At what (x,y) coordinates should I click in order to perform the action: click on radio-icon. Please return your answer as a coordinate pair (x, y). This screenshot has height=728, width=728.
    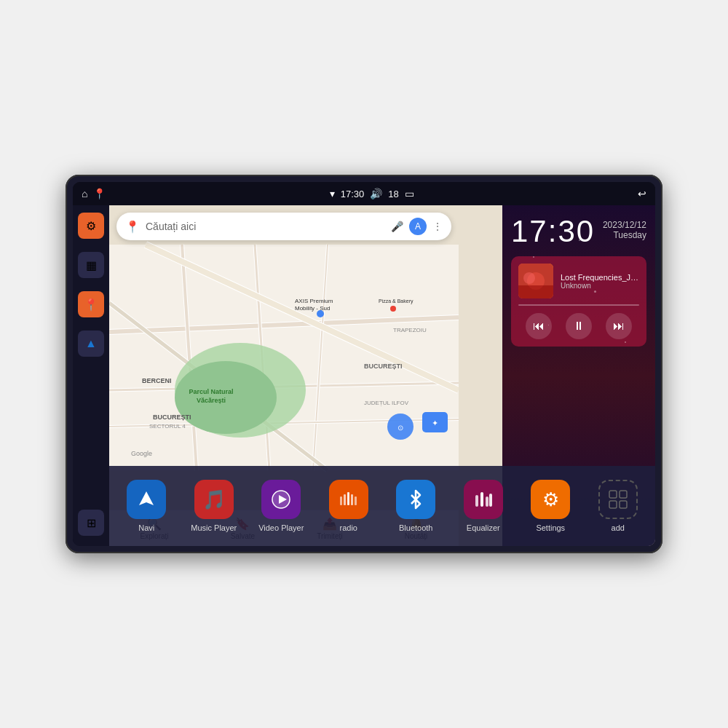
    Looking at the image, I should click on (349, 499).